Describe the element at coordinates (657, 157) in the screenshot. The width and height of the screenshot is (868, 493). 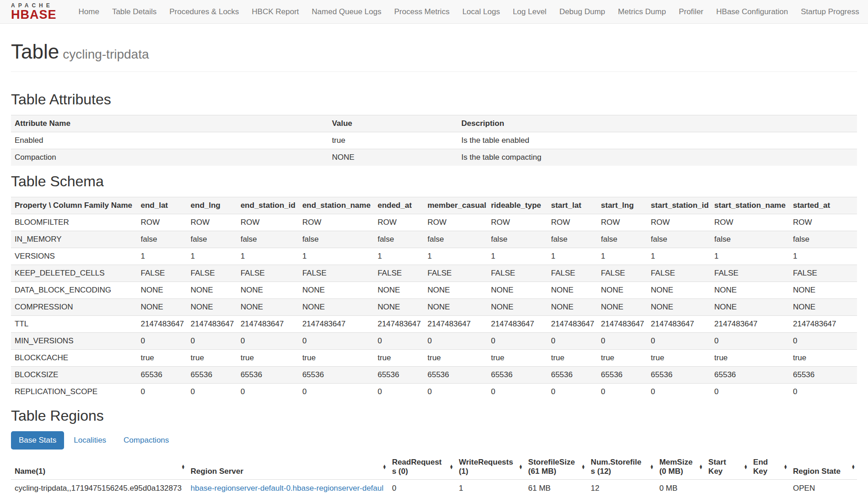
I see `attribute-description-cell: Is the table compacting` at that location.